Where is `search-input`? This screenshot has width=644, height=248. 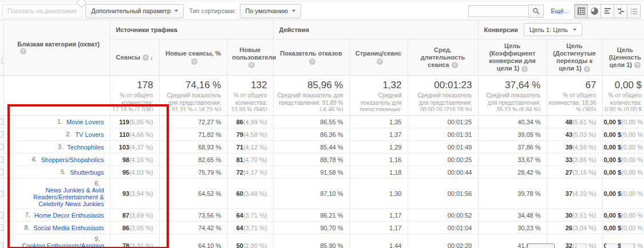 search-input is located at coordinates (498, 11).